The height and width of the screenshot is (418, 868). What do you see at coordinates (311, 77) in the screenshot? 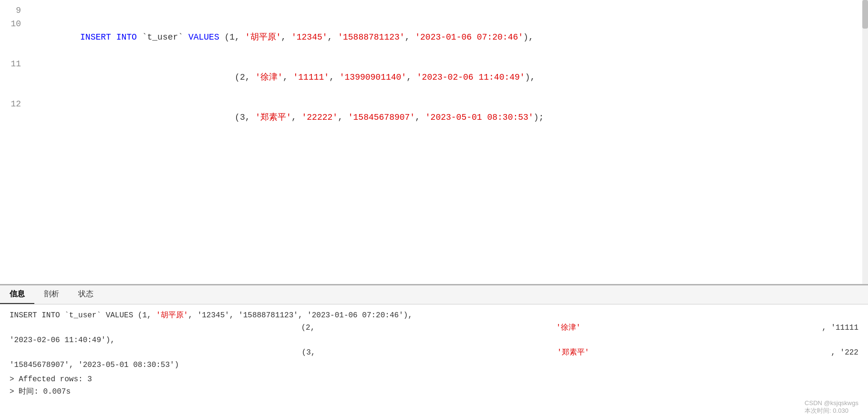
I see `val-code-2: '11111'` at bounding box center [311, 77].